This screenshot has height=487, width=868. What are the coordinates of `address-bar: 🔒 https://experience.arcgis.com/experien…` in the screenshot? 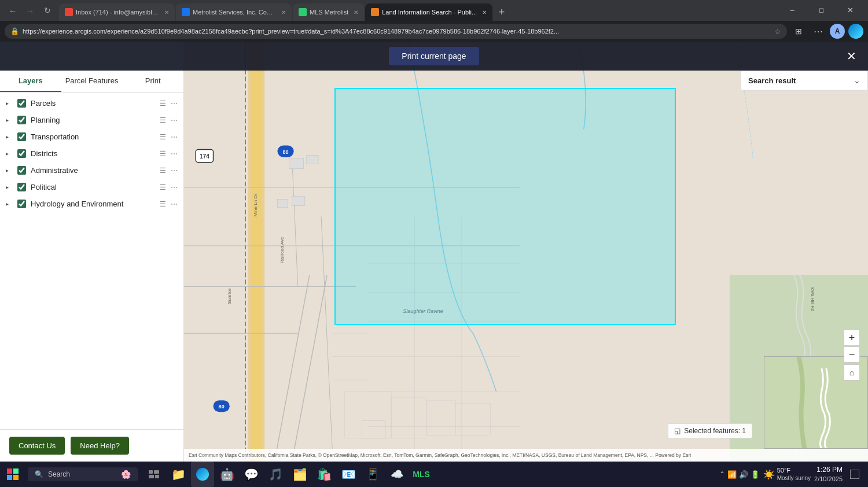 It's located at (396, 31).